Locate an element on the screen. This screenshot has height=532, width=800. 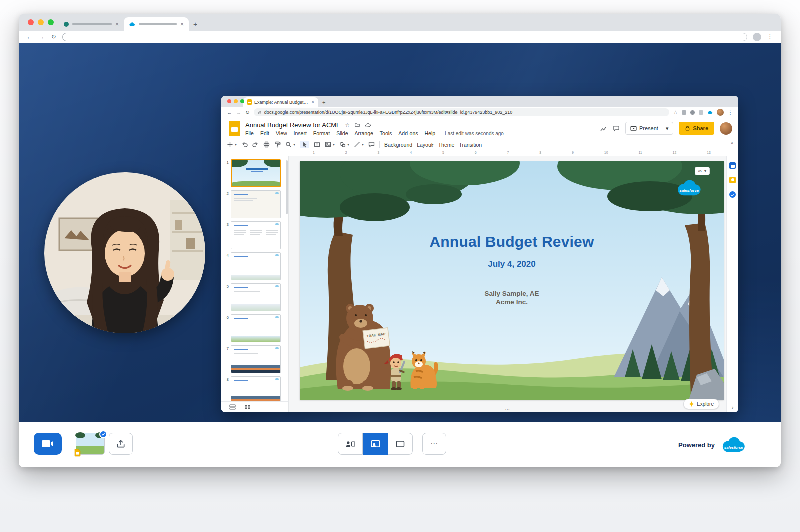
move-folder-icon is located at coordinates (358, 125).